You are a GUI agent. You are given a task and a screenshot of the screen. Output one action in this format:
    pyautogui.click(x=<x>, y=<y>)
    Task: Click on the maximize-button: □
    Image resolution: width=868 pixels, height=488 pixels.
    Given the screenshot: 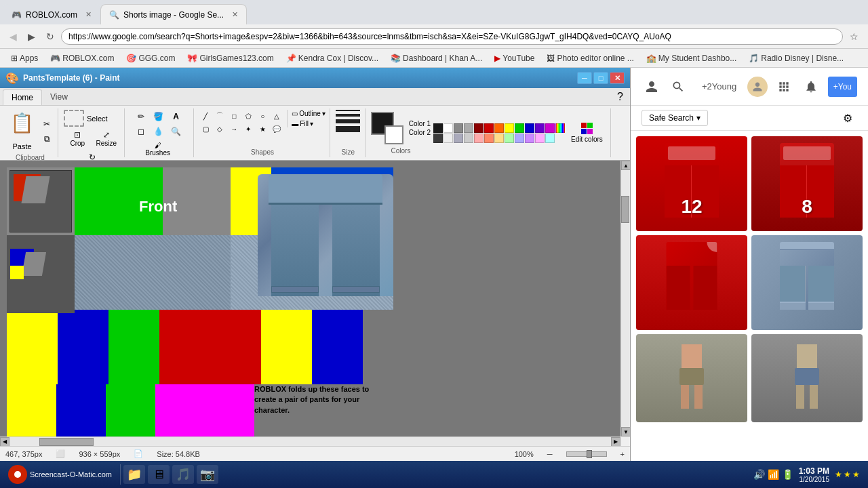 What is the action you would take?
    pyautogui.click(x=601, y=78)
    